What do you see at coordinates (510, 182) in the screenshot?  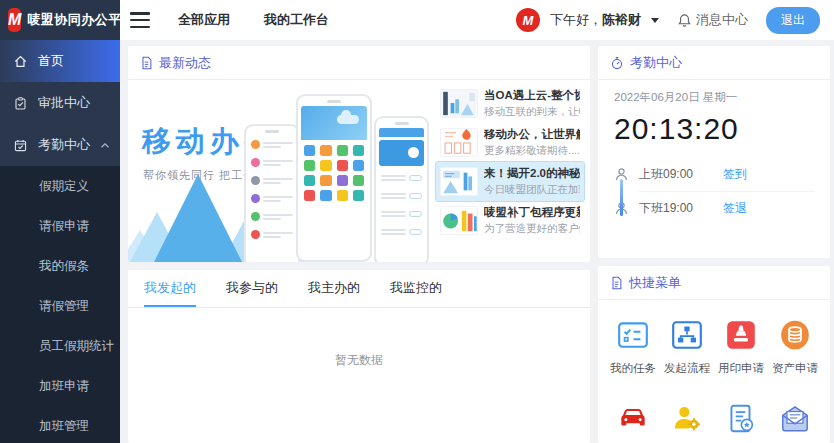 I see `news-item-selected: 来！揭开2.0的神秘面纱-今日唛盟团队正在加班加点，` at bounding box center [510, 182].